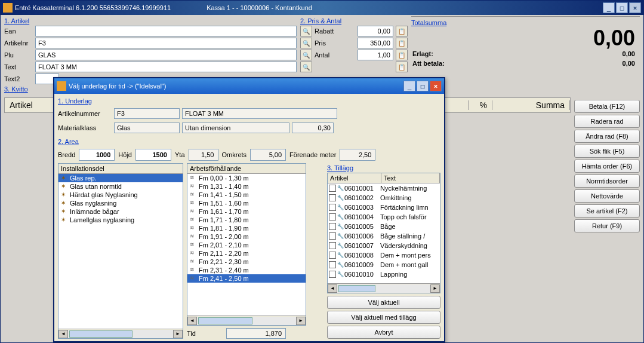  What do you see at coordinates (335, 31) in the screenshot?
I see `rabatt-label: Rabatt` at bounding box center [335, 31].